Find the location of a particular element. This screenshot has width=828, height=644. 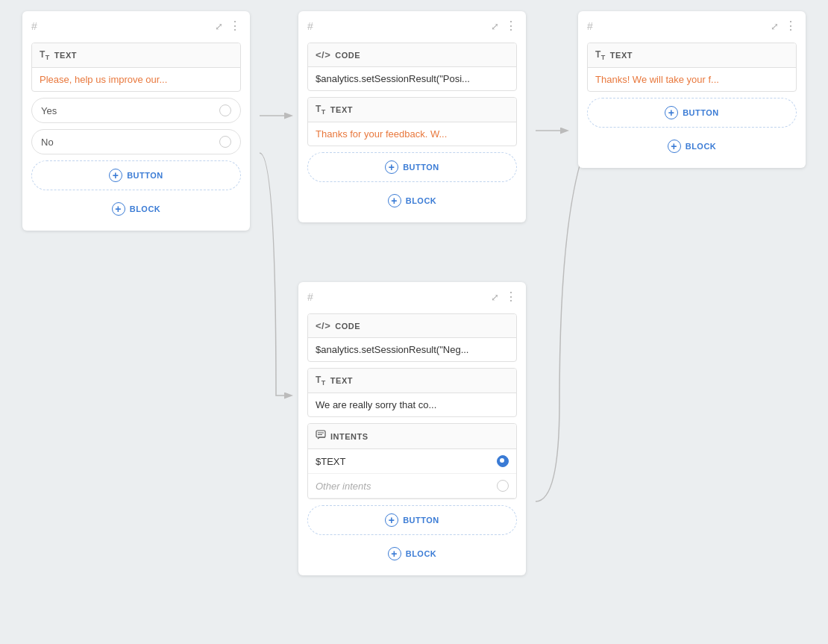

card-2: # ⤢ ⋮ </> CODE $analytics.setSessionResu… is located at coordinates (412, 116).